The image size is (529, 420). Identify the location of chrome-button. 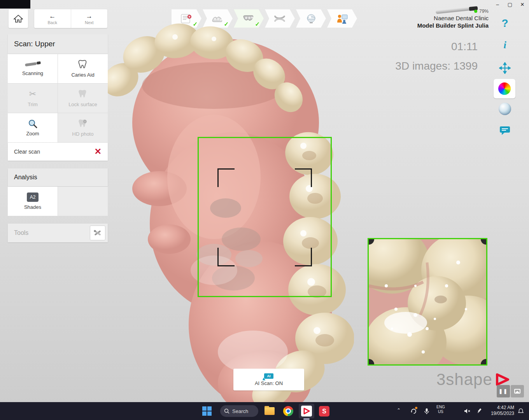
(288, 411).